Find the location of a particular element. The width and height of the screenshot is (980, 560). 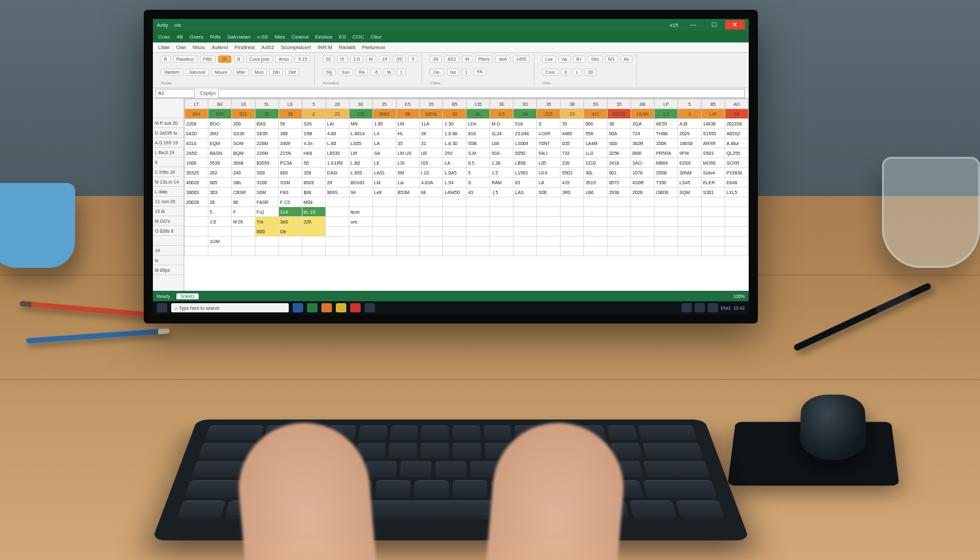

cell: SBL is located at coordinates (243, 183).